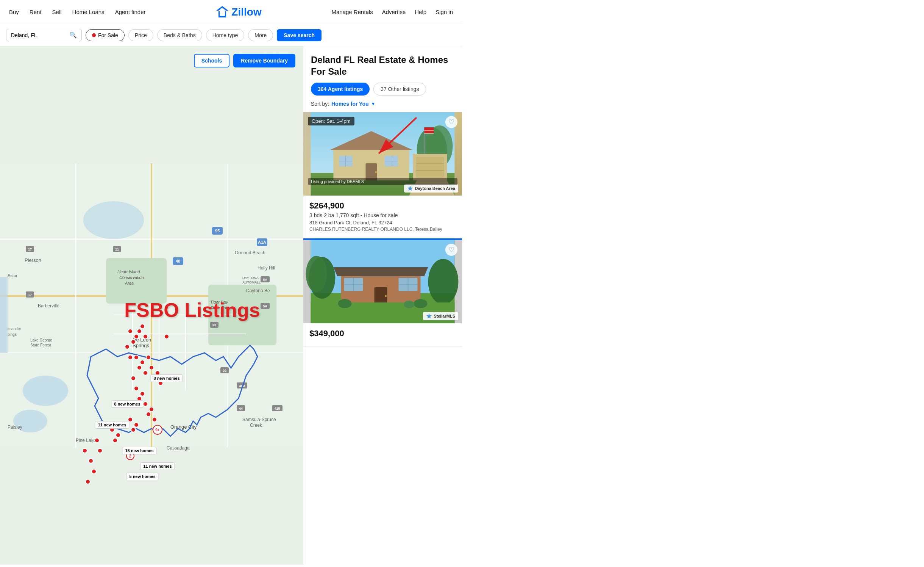 Image resolution: width=924 pixels, height=567 pixels. Describe the element at coordinates (400, 89) in the screenshot. I see `other-listings-tab: 37 Other listings` at that location.